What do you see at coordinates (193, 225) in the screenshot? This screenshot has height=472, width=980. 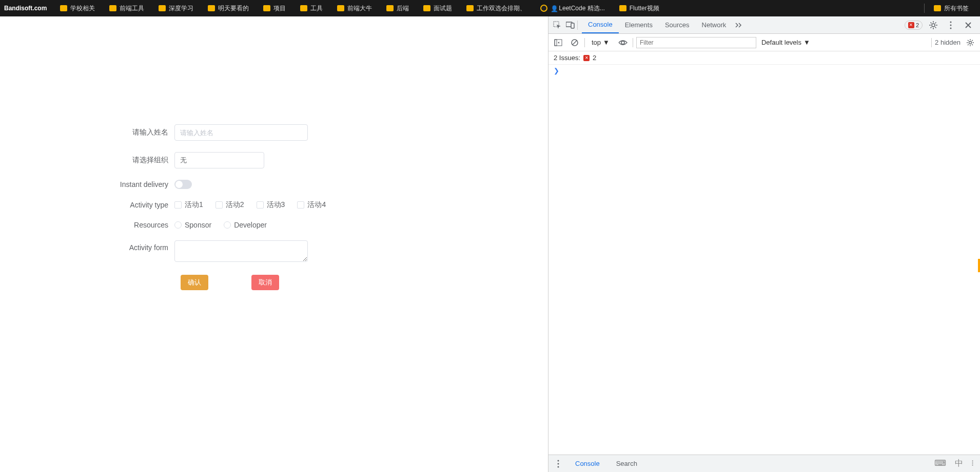 I see `resource-radio-sponsor: Sponsor` at bounding box center [193, 225].